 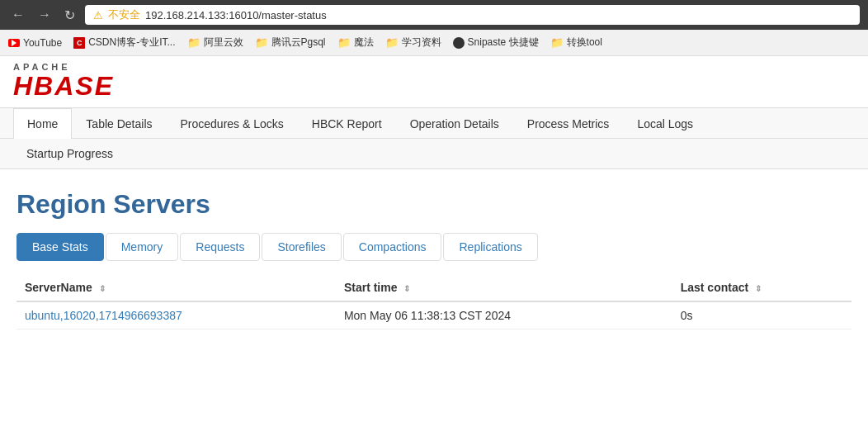 I want to click on folder-icon-magic: 📁, so click(x=344, y=43).